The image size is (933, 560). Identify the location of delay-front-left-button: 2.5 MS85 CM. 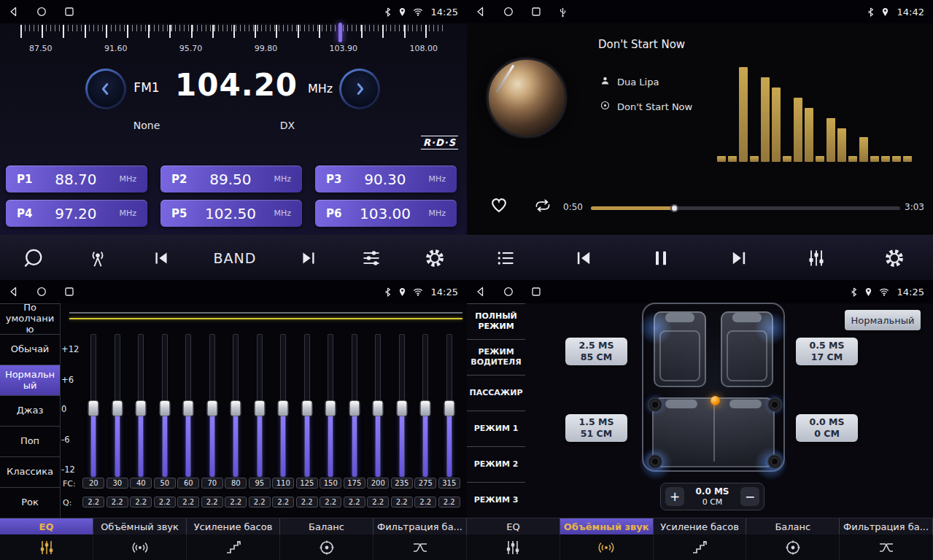
(597, 351).